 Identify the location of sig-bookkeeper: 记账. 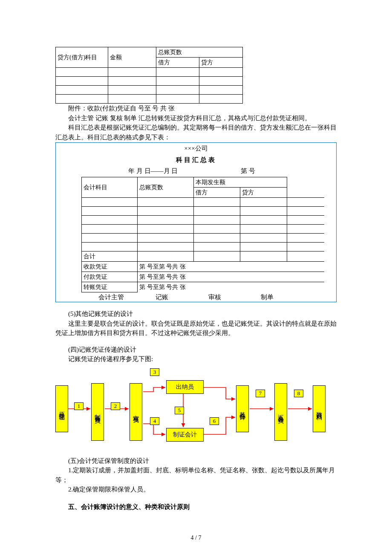
(181, 298).